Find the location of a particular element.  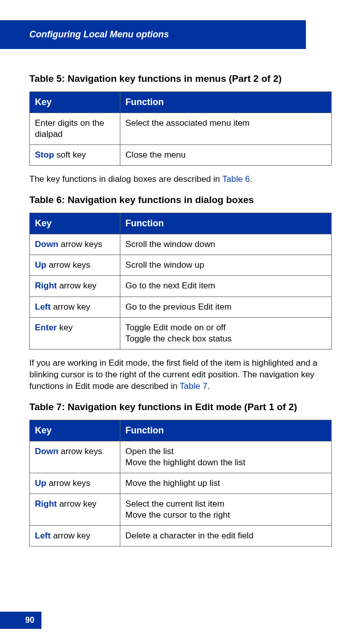

table7-title: Table 7: Navigation key functions in Edi… is located at coordinates (180, 407).